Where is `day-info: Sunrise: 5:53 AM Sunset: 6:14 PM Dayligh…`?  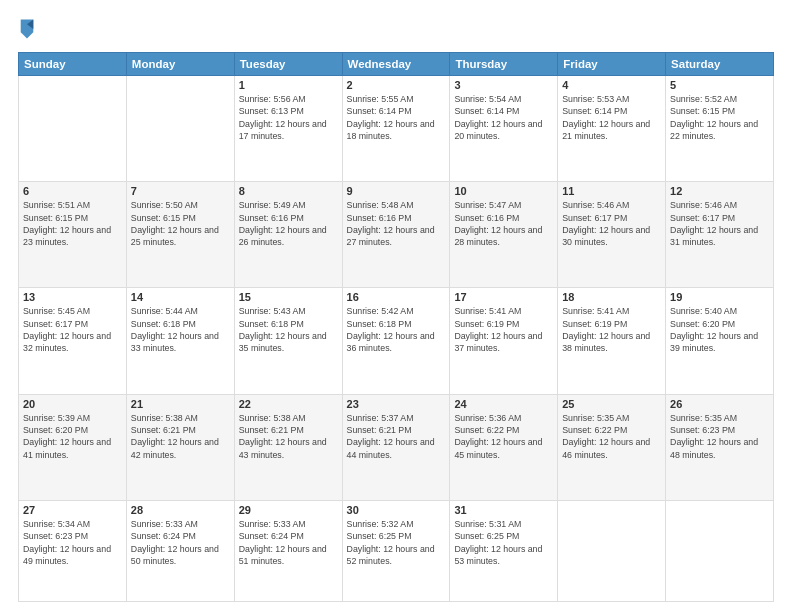 day-info: Sunrise: 5:53 AM Sunset: 6:14 PM Dayligh… is located at coordinates (612, 118).